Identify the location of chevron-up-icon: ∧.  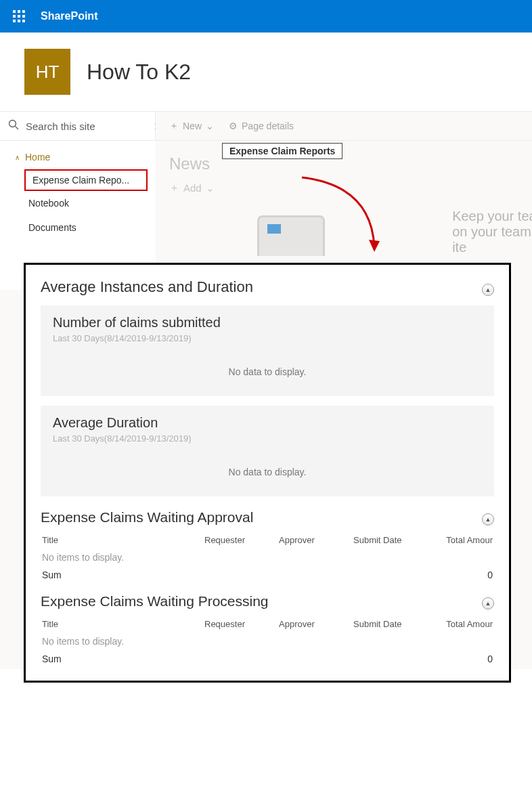
(18, 157).